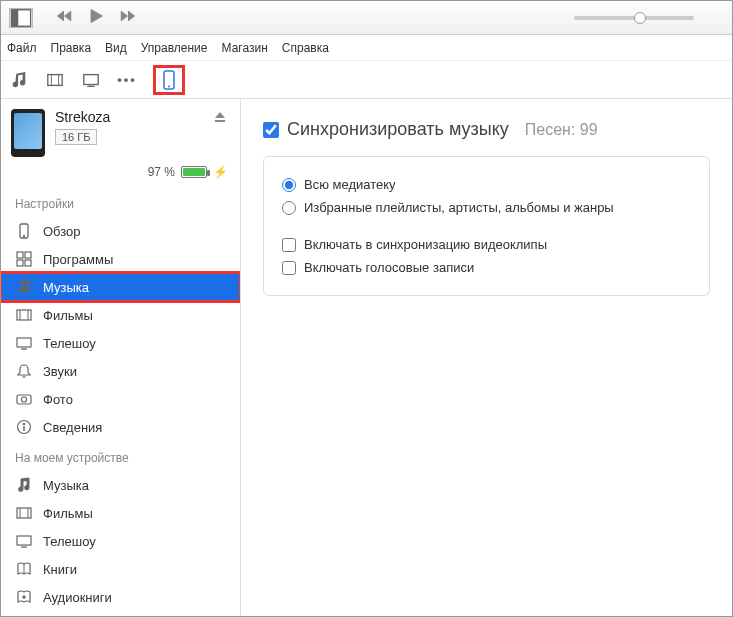 The height and width of the screenshot is (617, 733). I want to click on playback-controls, so click(96, 18).